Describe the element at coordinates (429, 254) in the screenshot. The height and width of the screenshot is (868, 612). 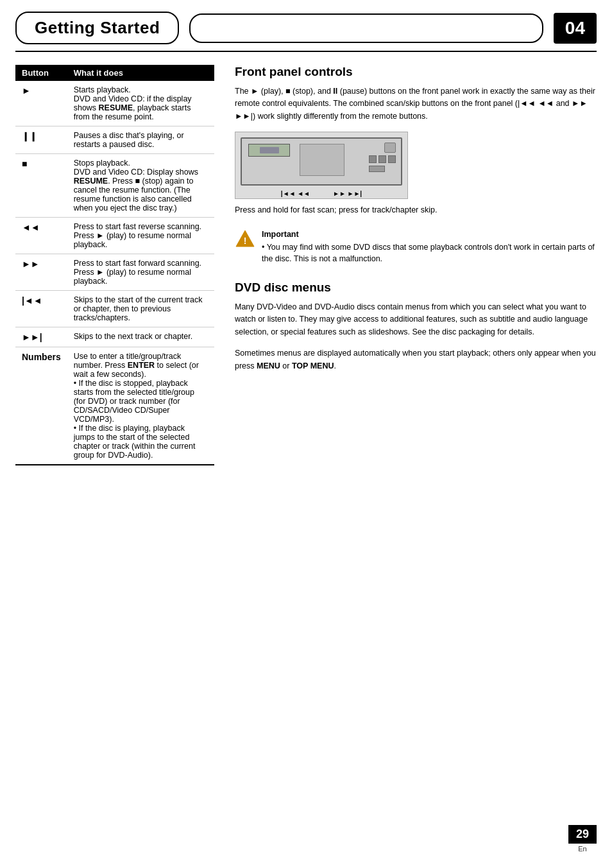
I see `important-text: • You may find with some DVD discs that …` at that location.